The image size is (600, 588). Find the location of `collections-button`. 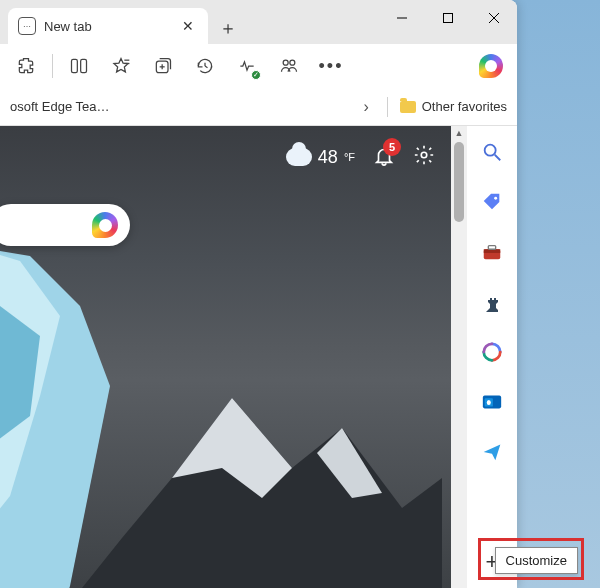

collections-button is located at coordinates (163, 66).